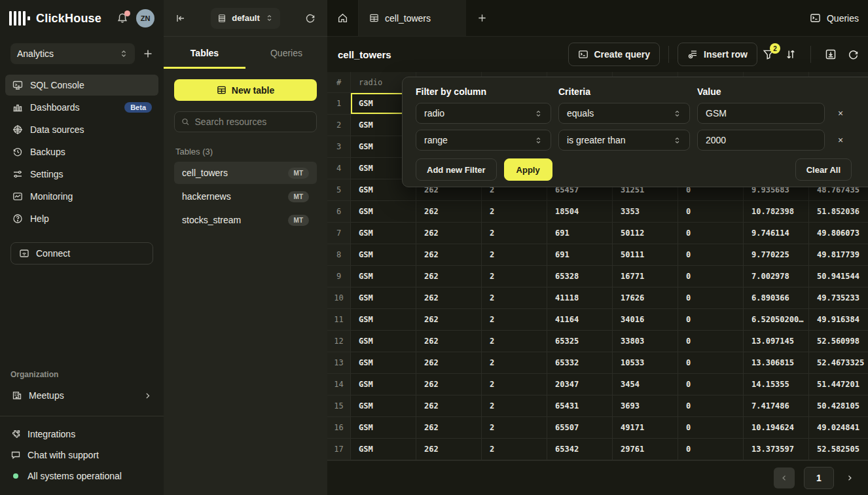 The image size is (868, 495). I want to click on sidebar-item-dashboards: Dashboards Beta, so click(82, 107).